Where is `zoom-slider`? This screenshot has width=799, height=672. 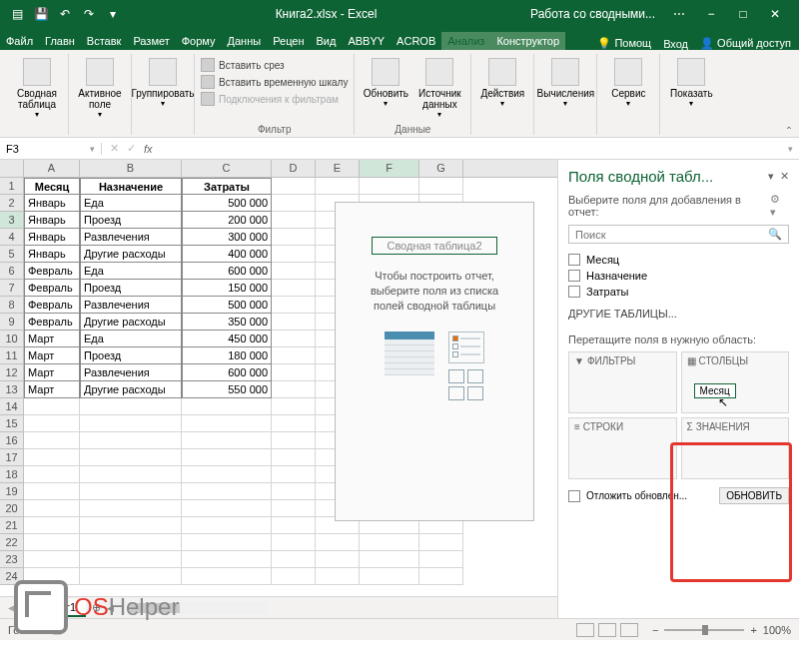 zoom-slider is located at coordinates (704, 630).